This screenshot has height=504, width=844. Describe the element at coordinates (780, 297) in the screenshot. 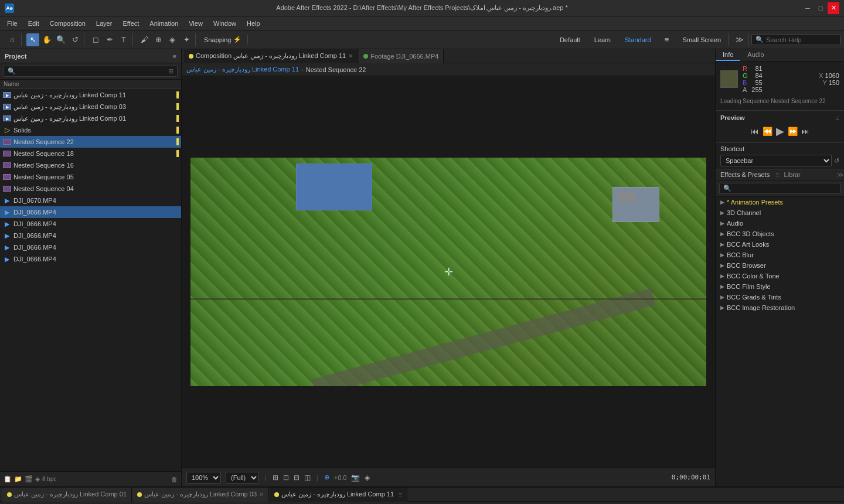

I see `effects-item-bccgrads: ▶ BCC Grads & Tints` at that location.